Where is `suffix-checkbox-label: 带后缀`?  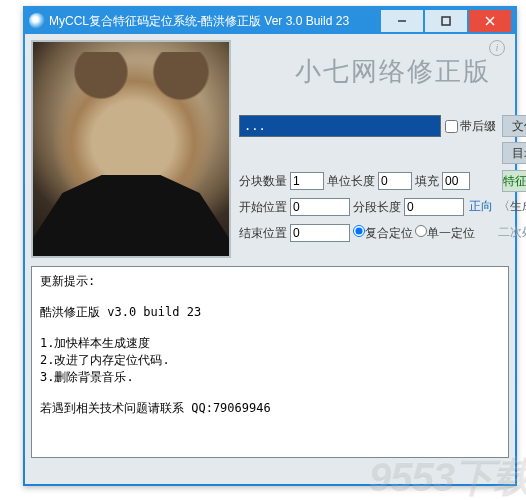
suffix-checkbox-label: 带后缀 is located at coordinates (478, 126).